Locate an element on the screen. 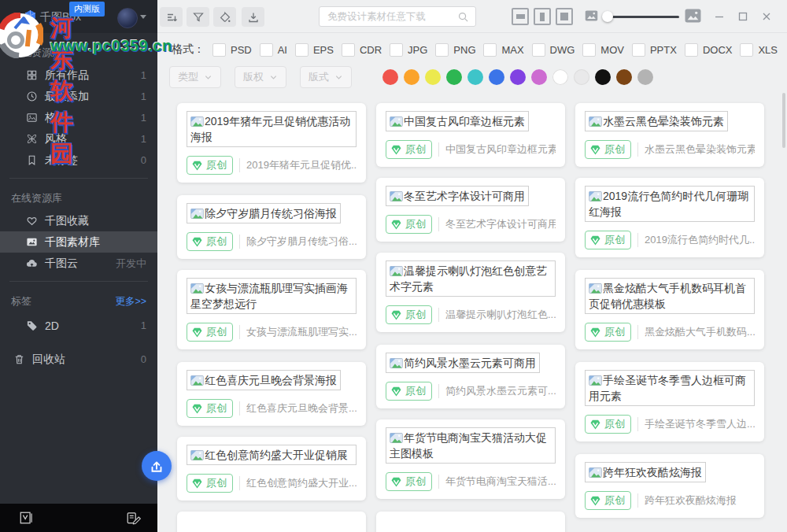 This screenshot has width=787, height=532. thumbnail-size-slider is located at coordinates (642, 17).